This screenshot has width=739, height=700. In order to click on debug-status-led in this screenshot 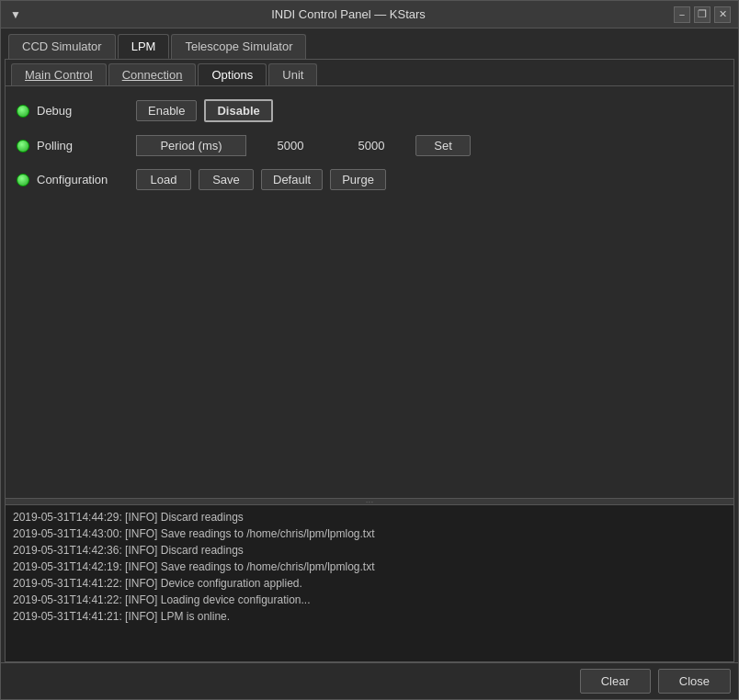, I will do `click(23, 111)`.